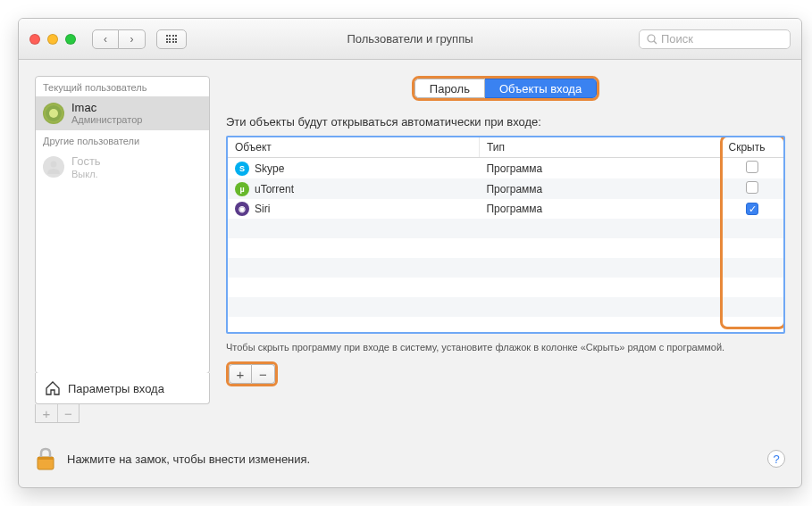  Describe the element at coordinates (122, 167) in the screenshot. I see `sidebar-item-guest: Гость Выкл.` at that location.